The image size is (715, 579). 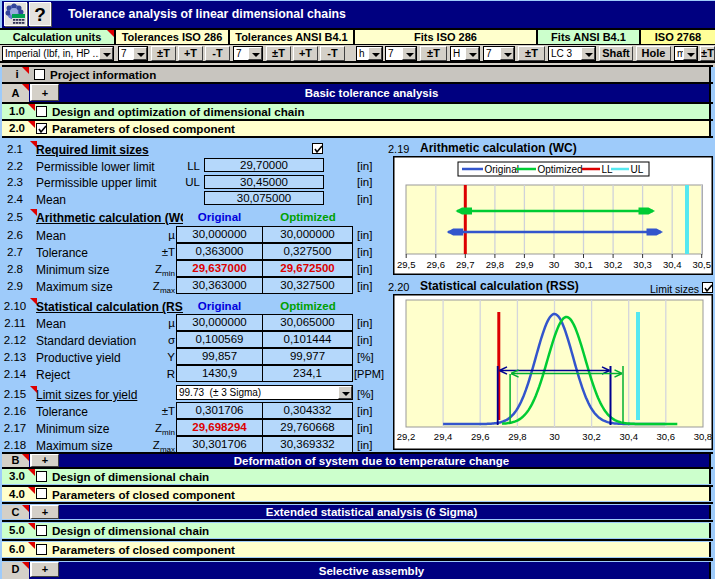 I want to click on svg-text: 30,1, so click(x=584, y=264).